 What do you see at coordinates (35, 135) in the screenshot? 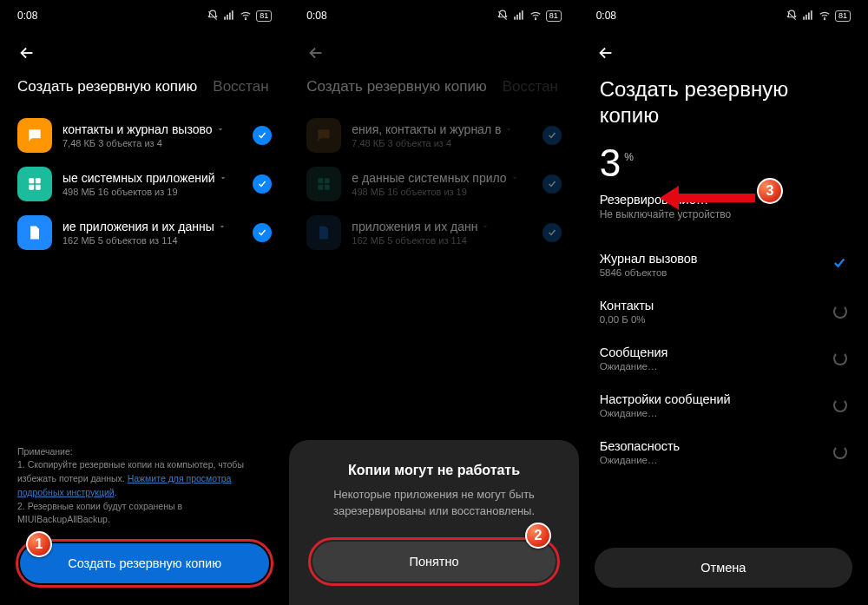
I see `chat-icon` at bounding box center [35, 135].